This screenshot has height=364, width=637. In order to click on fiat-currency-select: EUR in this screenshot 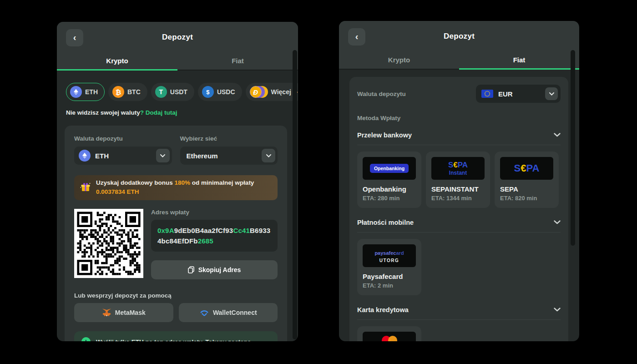, I will do `click(518, 94)`.